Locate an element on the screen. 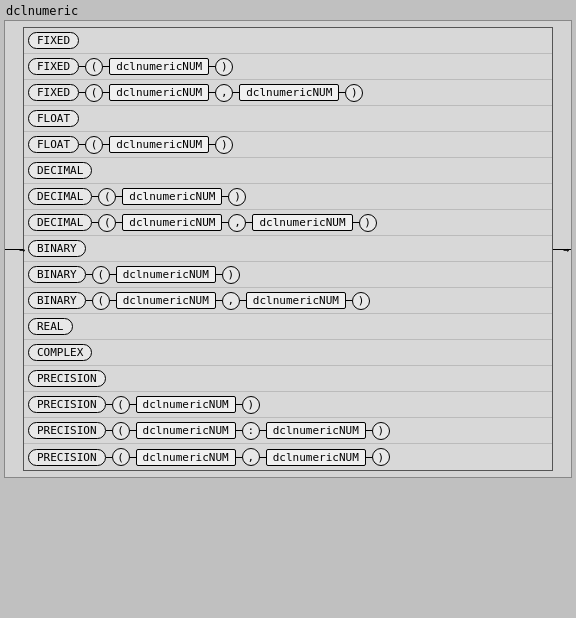  row-complex-1: COMPLEX is located at coordinates (288, 353).